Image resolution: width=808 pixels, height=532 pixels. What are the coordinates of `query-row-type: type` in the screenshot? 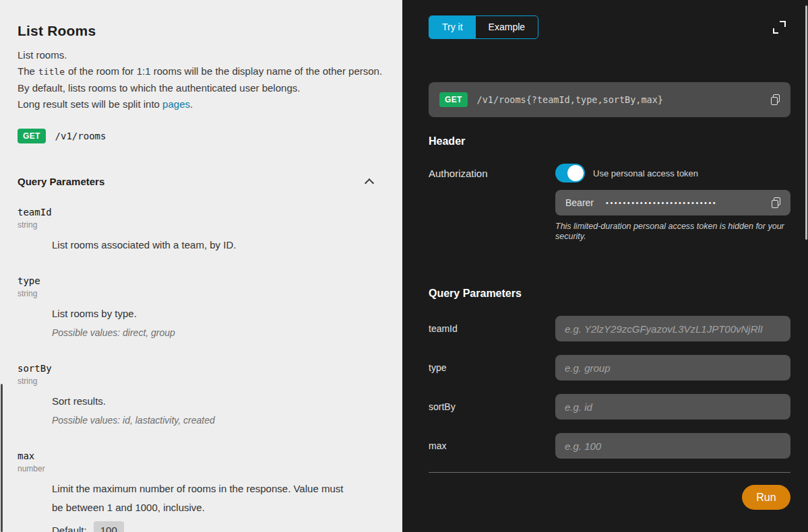 It's located at (609, 368).